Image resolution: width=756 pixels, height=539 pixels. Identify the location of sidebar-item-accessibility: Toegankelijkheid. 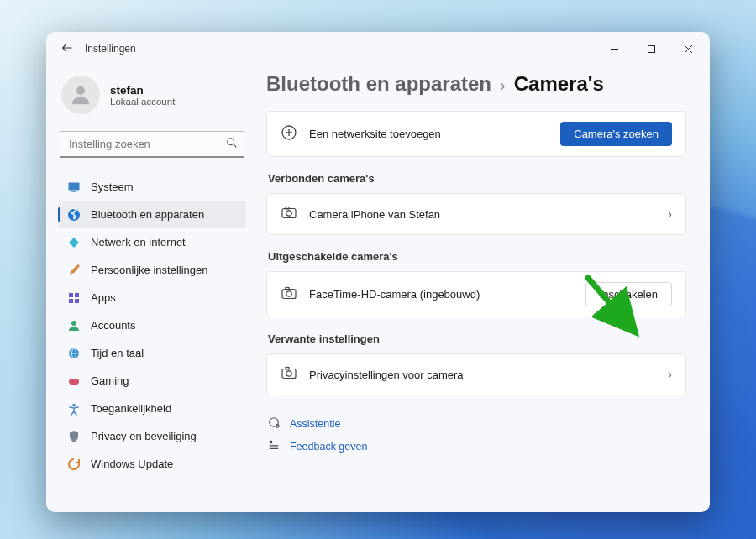
(152, 408).